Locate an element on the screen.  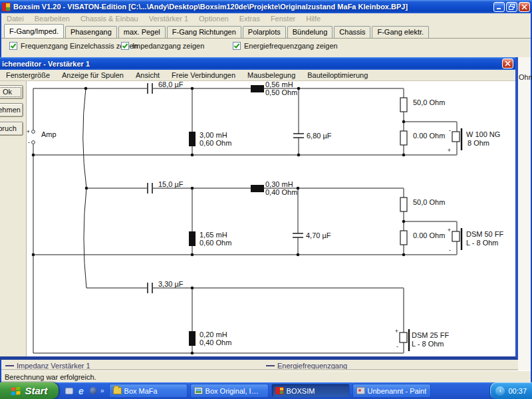
menu-verstaerker1: Verstärker 1 is located at coordinates (169, 19).